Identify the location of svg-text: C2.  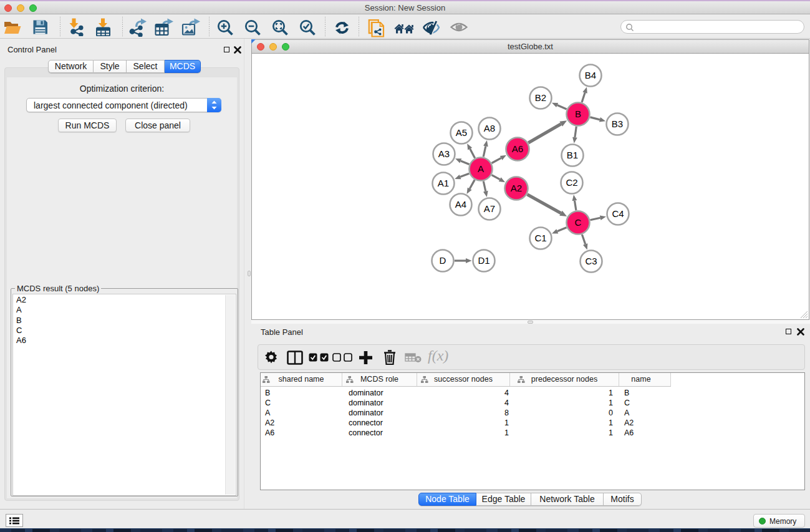
(571, 182).